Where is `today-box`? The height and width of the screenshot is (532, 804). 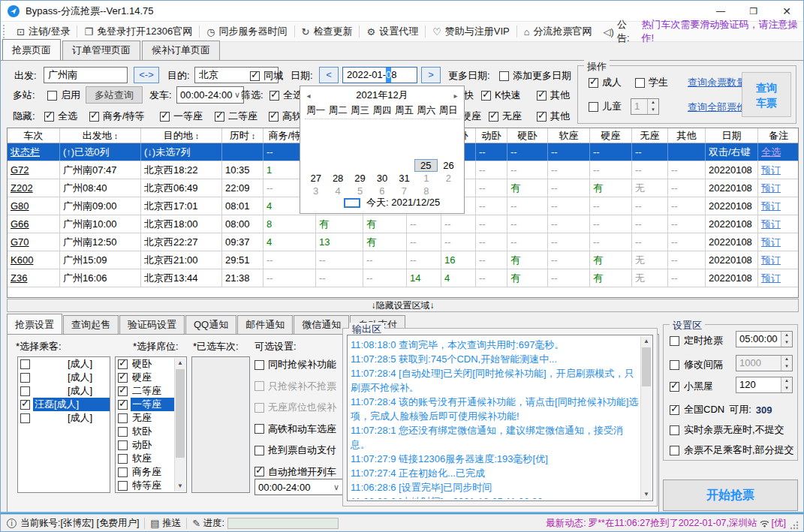 today-box is located at coordinates (352, 203).